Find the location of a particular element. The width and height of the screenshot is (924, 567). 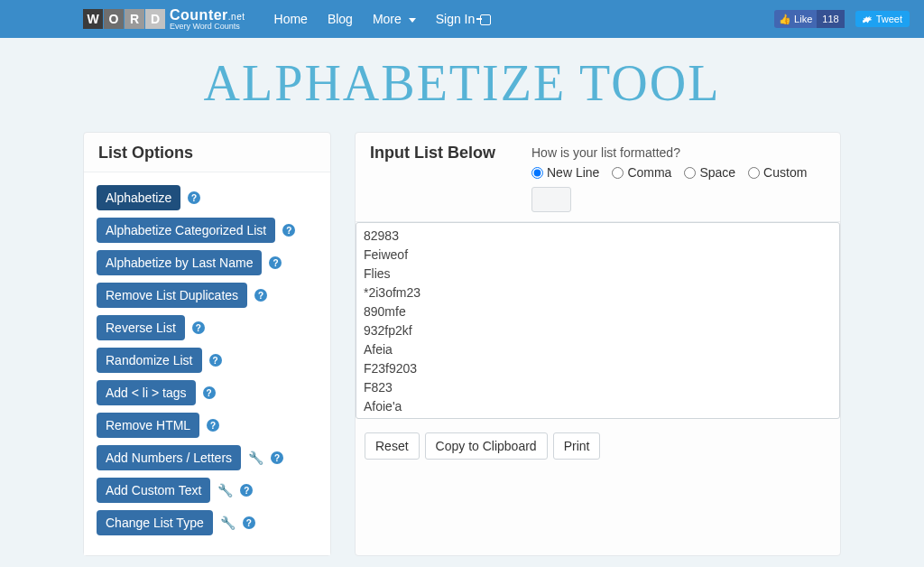

brand-text: Counter.net Every Word Counts is located at coordinates (208, 20).